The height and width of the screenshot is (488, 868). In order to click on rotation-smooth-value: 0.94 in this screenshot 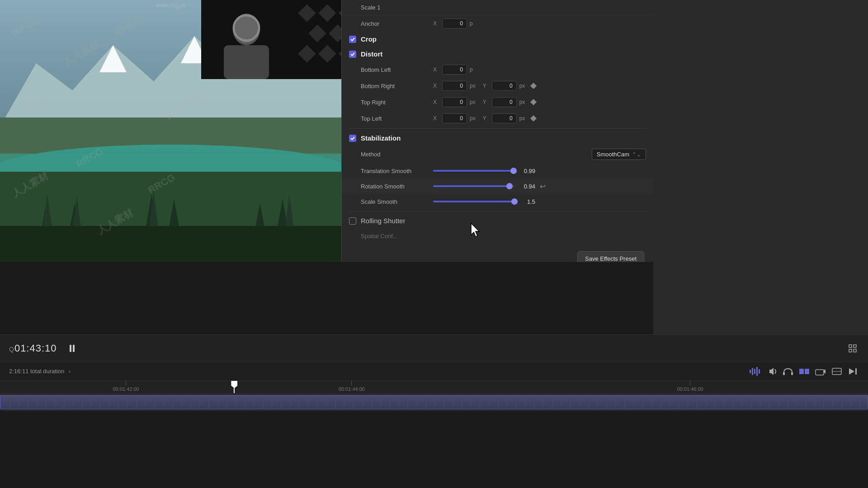, I will do `click(526, 186)`.